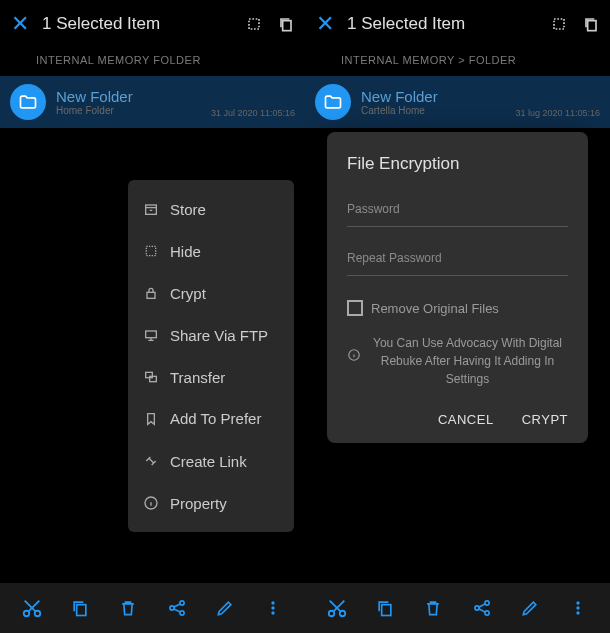 The height and width of the screenshot is (633, 610). I want to click on password-placeholder: Password, so click(458, 214).